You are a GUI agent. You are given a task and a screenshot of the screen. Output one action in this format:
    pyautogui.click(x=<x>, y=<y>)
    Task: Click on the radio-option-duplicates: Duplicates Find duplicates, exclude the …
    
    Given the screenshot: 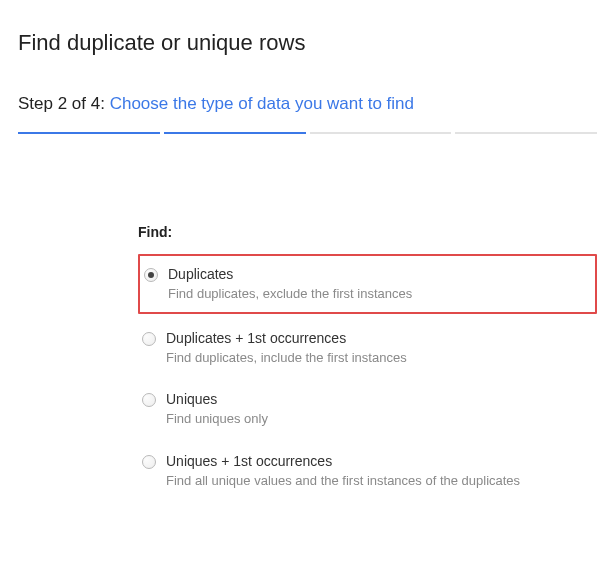 What is the action you would take?
    pyautogui.click(x=368, y=284)
    